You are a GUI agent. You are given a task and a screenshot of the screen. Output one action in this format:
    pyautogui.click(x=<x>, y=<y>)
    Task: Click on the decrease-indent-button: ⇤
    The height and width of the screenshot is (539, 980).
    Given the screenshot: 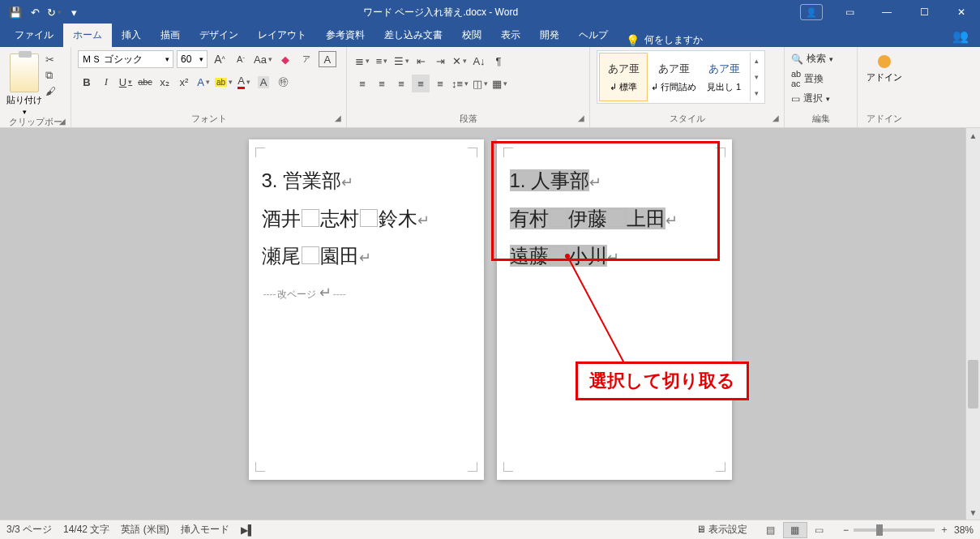 What is the action you would take?
    pyautogui.click(x=421, y=61)
    